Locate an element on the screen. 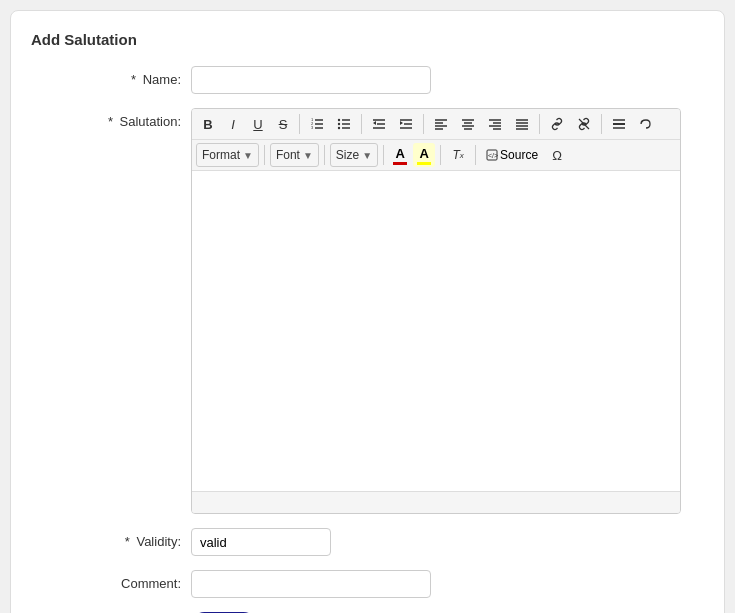  page-title: Add Salutation is located at coordinates (368, 40).